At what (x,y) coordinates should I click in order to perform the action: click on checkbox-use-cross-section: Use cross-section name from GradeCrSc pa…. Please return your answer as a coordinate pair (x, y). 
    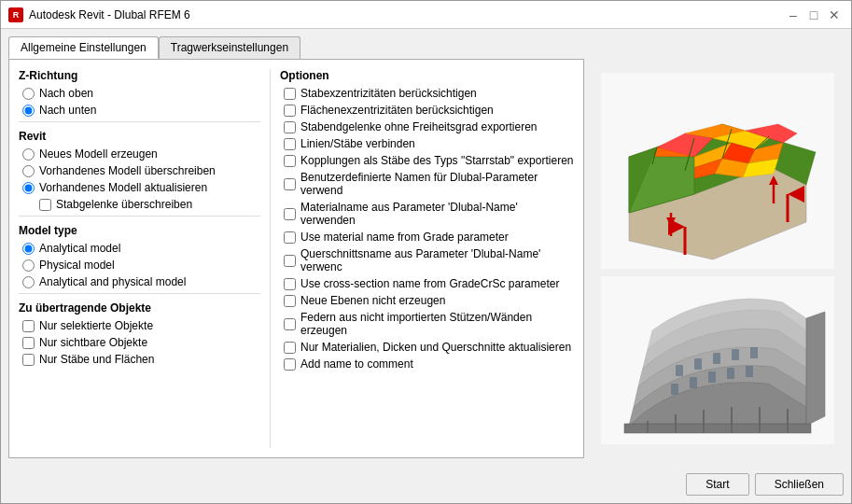
    Looking at the image, I should click on (429, 284).